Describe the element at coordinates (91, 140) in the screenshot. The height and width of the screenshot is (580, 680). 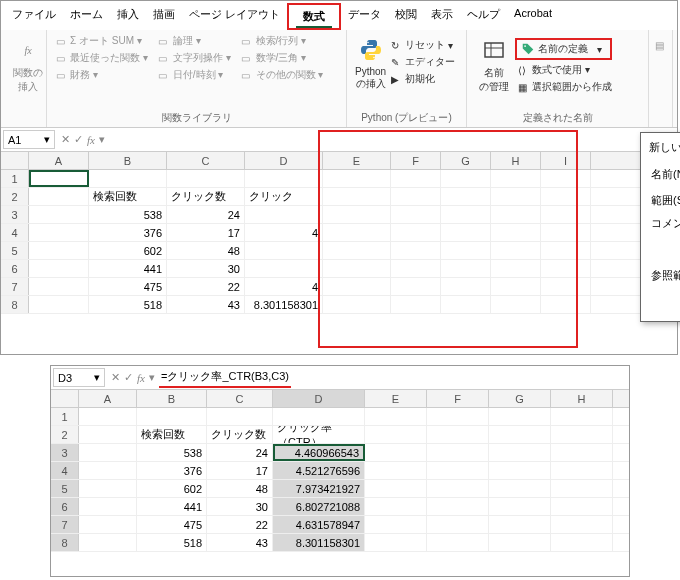
I see `fx-icon: fx` at that location.